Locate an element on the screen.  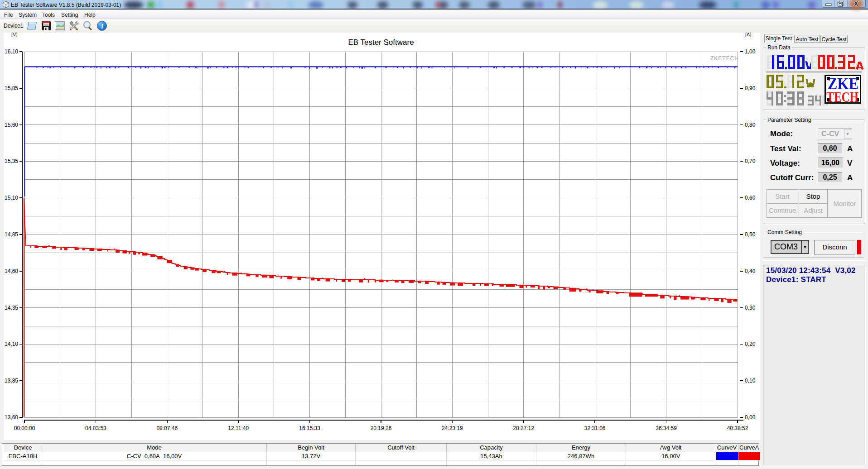
svg-text: X is located at coordinates (856, 4).